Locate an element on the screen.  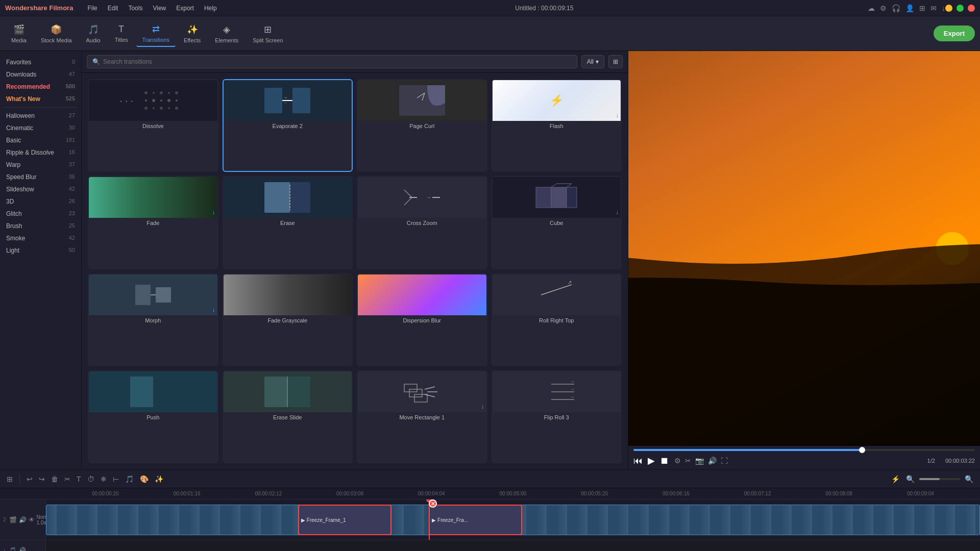
transition-flash: ⚡ ↓ Flash is located at coordinates (557, 126).